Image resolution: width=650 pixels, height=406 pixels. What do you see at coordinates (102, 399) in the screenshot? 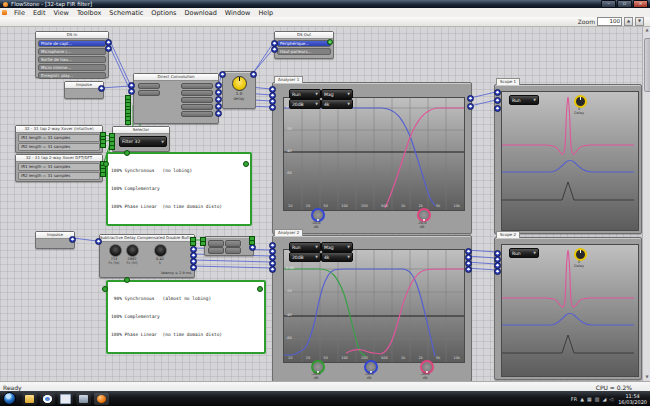
I see `taskbar-item-flowstone` at bounding box center [102, 399].